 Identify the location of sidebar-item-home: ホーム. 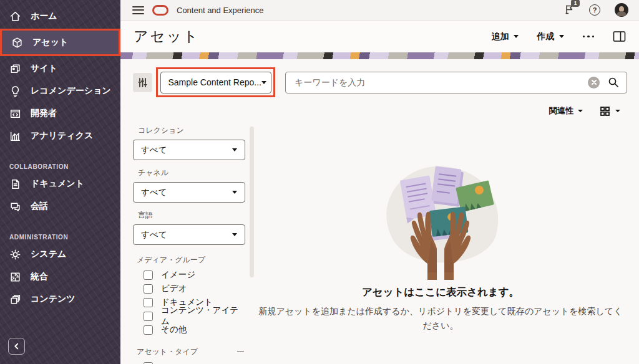
(60, 16).